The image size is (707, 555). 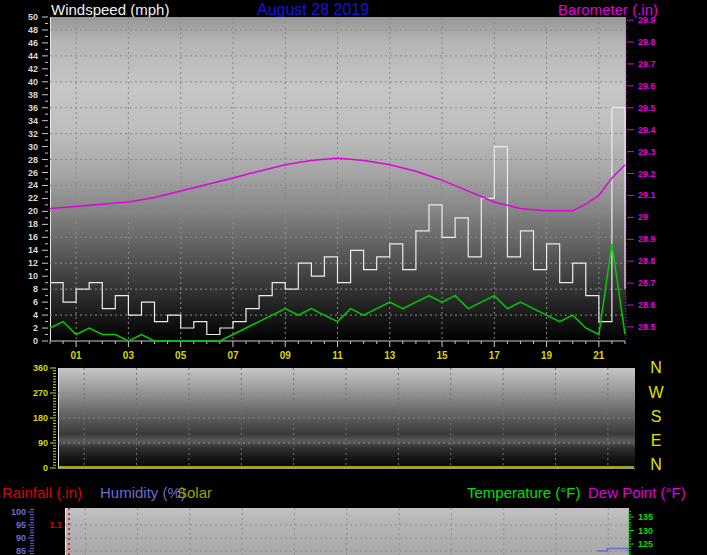 I want to click on main-left-axis-label: 32, so click(x=33, y=134).